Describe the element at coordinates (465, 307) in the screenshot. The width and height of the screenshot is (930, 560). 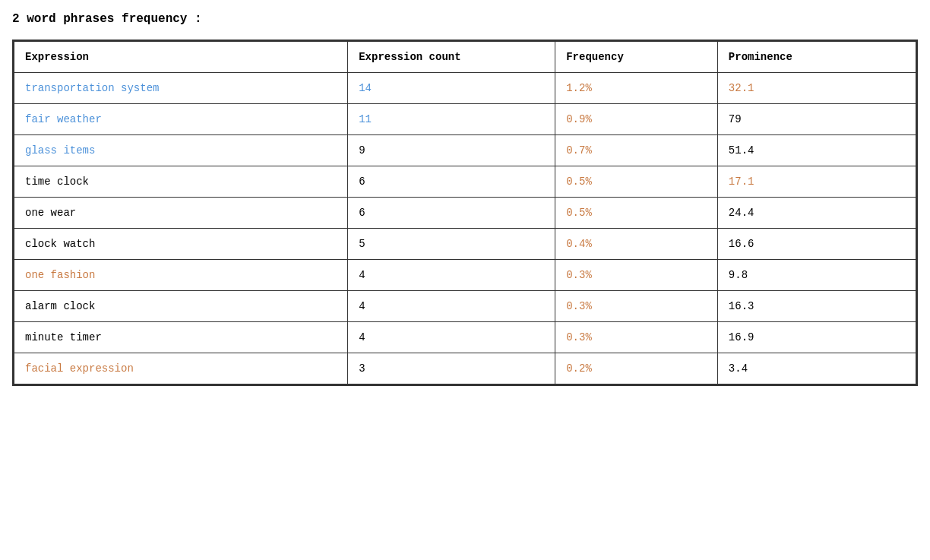
I see `table-row: alarm clock40.3%16.3` at that location.